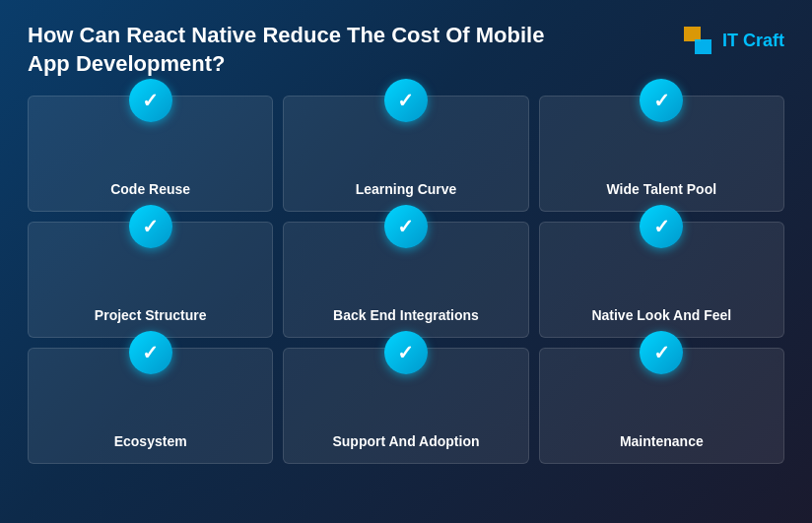 Image resolution: width=812 pixels, height=523 pixels. What do you see at coordinates (753, 41) in the screenshot?
I see `logo-text: IT Craft` at bounding box center [753, 41].